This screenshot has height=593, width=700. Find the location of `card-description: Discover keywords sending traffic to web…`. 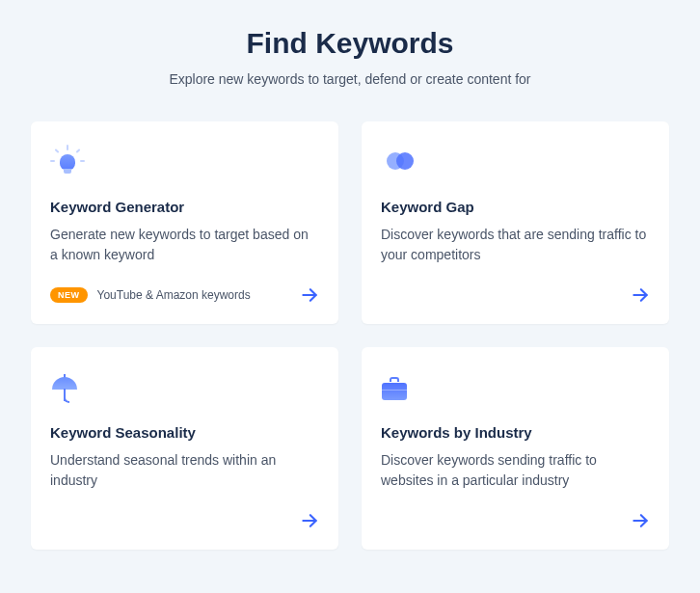

card-description: Discover keywords sending traffic to web… is located at coordinates (515, 472).